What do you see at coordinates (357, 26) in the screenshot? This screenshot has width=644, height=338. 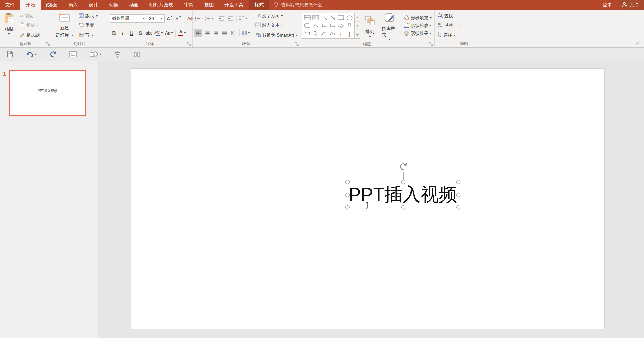 I see `shapes-scroll-down-icon: ▼` at bounding box center [357, 26].